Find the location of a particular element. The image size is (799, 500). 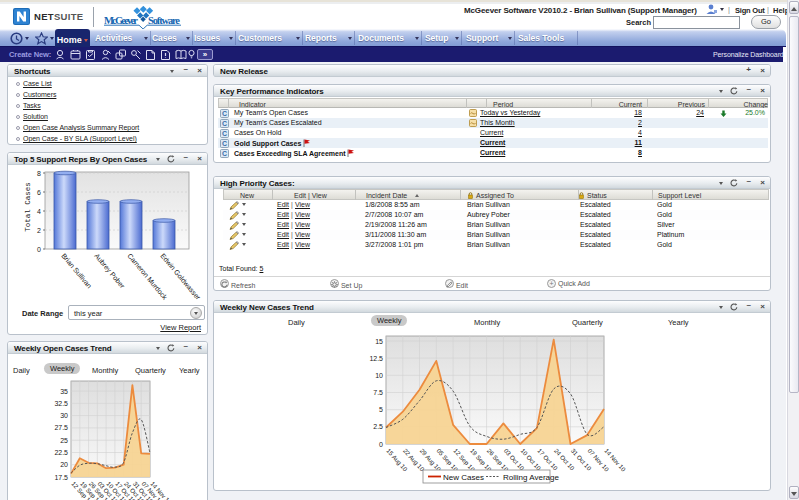

svg-text: Brian Sullivan is located at coordinates (76, 270).